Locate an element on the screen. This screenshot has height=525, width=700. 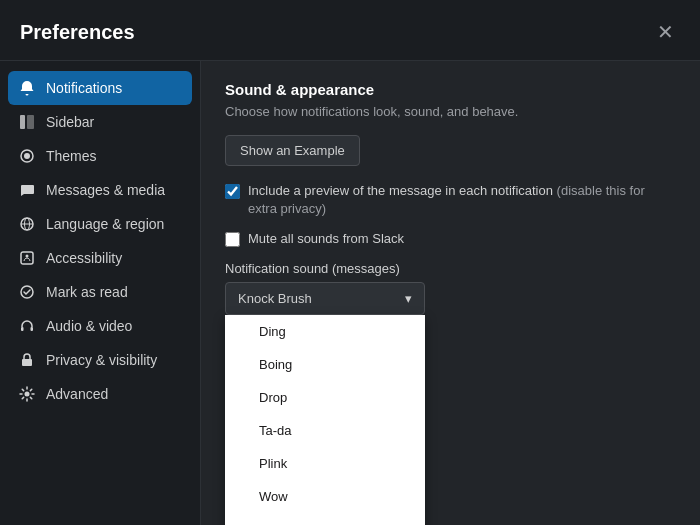
sidebar-item-mark-as-read: Mark as read is located at coordinates (100, 292).